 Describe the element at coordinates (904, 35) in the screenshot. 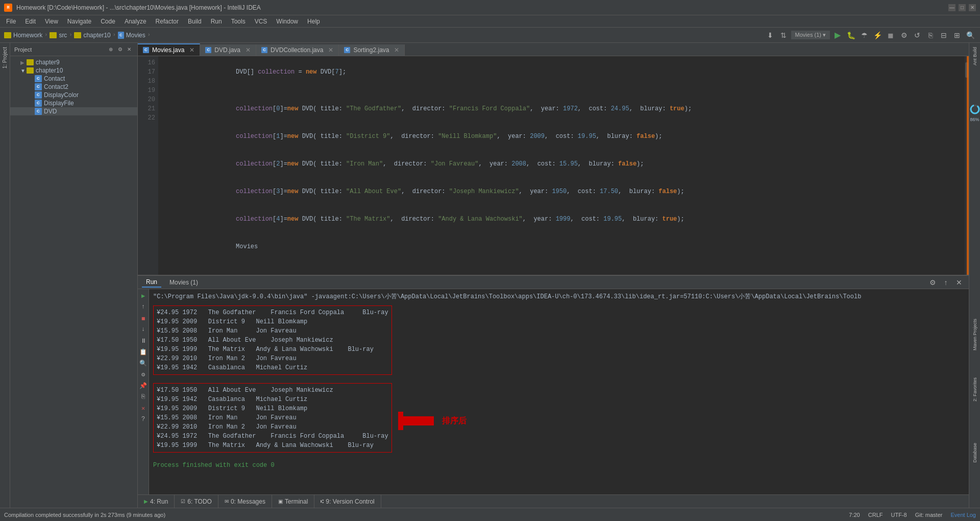

I see `toolbar-btn1: ⚙` at that location.